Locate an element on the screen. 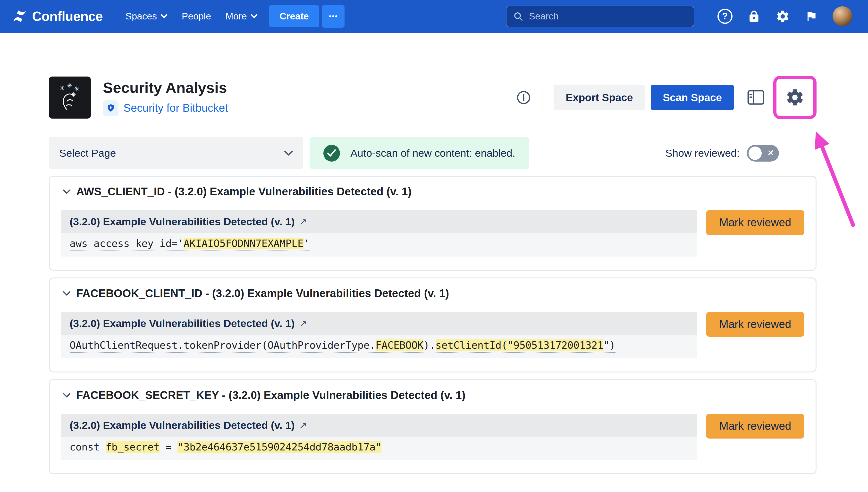 Image resolution: width=868 pixels, height=492 pixels. page-title: Security Analysis is located at coordinates (165, 88).